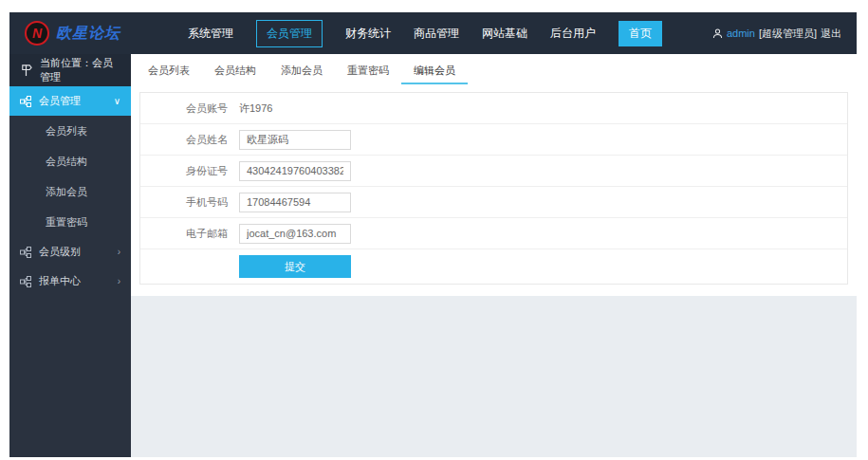 Image resolution: width=868 pixels, height=460 pixels. I want to click on form-row-submit: 提交, so click(493, 267).